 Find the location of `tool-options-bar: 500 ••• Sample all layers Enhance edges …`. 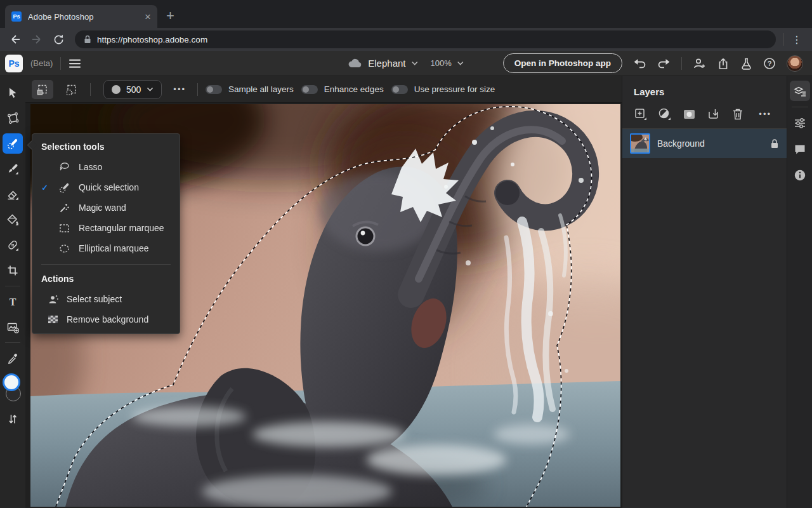

tool-options-bar: 500 ••• Sample all layers Enhance edges … is located at coordinates (324, 90).